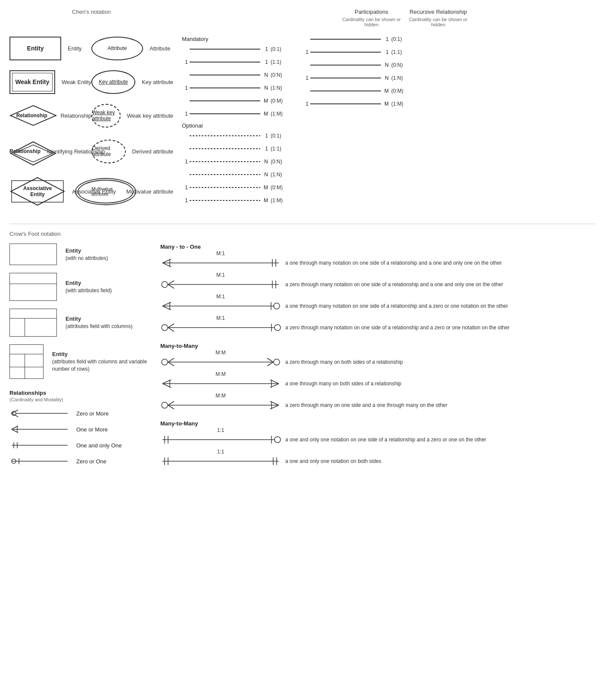 This screenshot has height=700, width=605. What do you see at coordinates (449, 65) in the screenshot?
I see `rec-row-2: N (0:N)` at bounding box center [449, 65].